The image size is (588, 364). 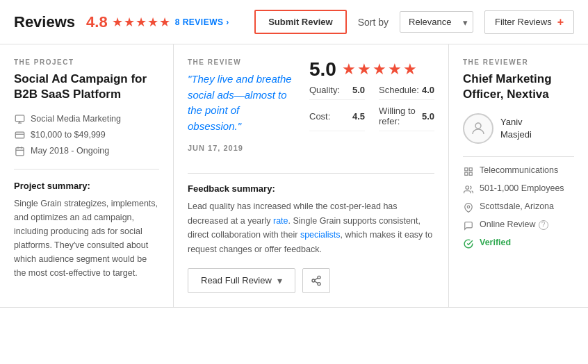 I want to click on check-circle-icon, so click(x=468, y=244).